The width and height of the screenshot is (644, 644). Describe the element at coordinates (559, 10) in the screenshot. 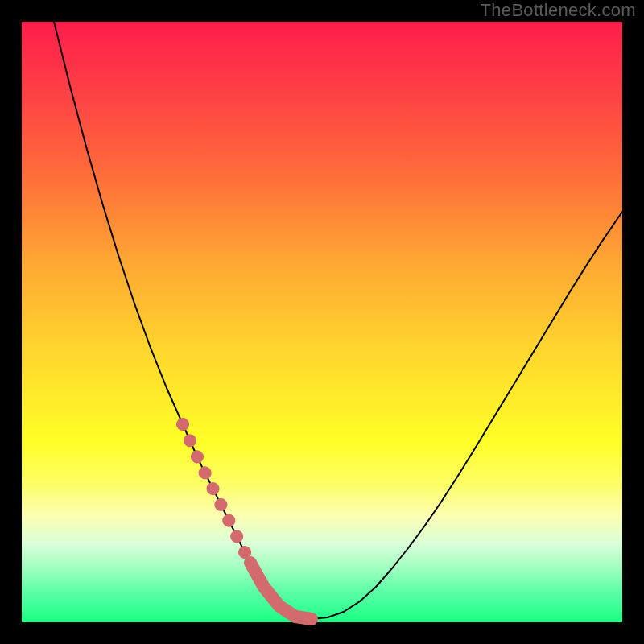

I see `watermark-text: TheBottleneck.com` at that location.